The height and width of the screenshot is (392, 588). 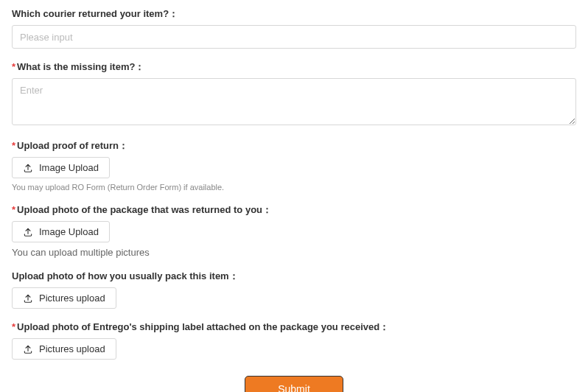 I want to click on field-package-photo: *Upload photo of the package that was re…, so click(x=294, y=231).